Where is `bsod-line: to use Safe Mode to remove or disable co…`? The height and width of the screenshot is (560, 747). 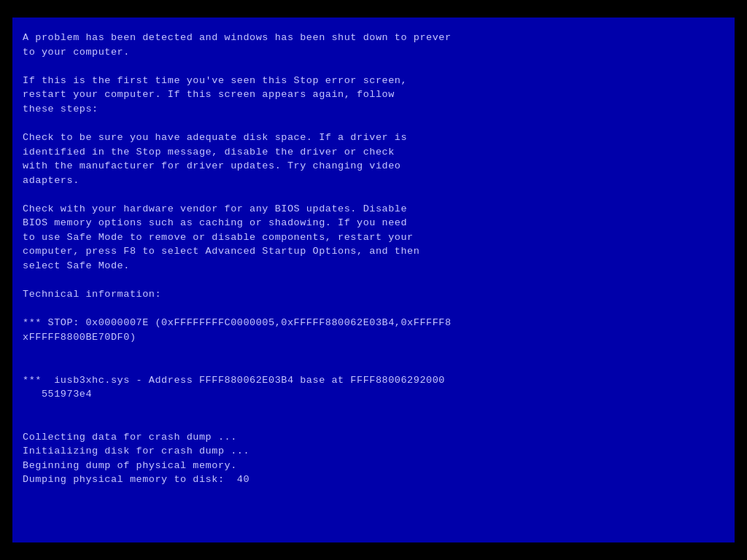 bsod-line: to use Safe Mode to remove or disable co… is located at coordinates (374, 238).